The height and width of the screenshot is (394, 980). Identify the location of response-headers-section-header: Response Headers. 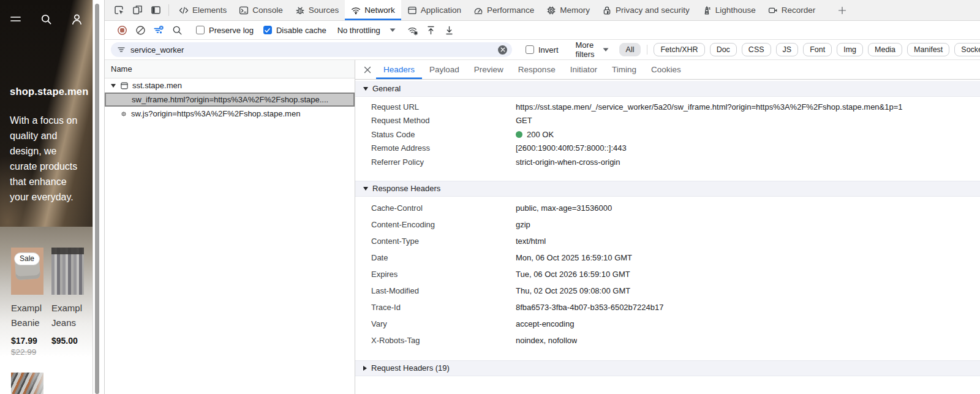
(668, 189).